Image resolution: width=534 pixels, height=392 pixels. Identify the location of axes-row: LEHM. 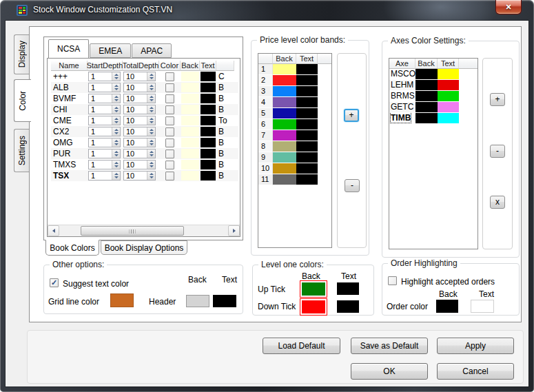
(433, 85).